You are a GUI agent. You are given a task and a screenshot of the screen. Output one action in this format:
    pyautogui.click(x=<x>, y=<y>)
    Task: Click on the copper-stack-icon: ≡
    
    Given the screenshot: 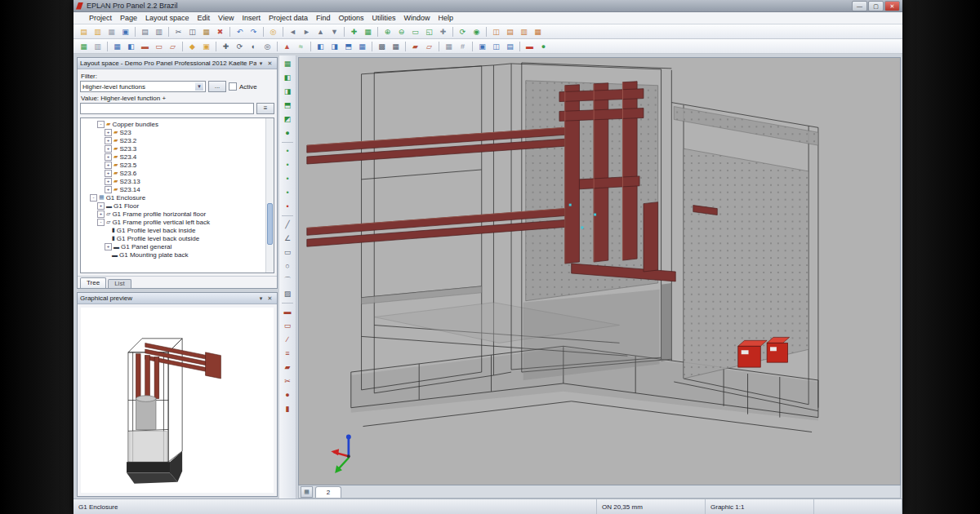 What is the action you would take?
    pyautogui.click(x=287, y=354)
    